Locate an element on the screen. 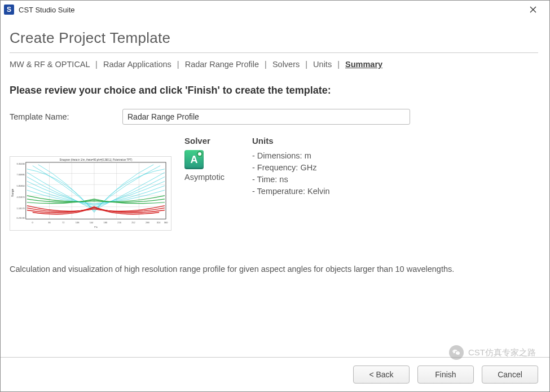 This screenshot has width=550, height=392. svg-text: 9.35008 is located at coordinates (21, 164).